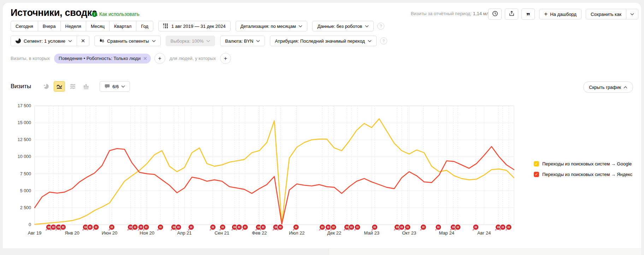 The height and width of the screenshot is (255, 644). What do you see at coordinates (86, 86) in the screenshot?
I see `chart-type-columns-button` at bounding box center [86, 86].